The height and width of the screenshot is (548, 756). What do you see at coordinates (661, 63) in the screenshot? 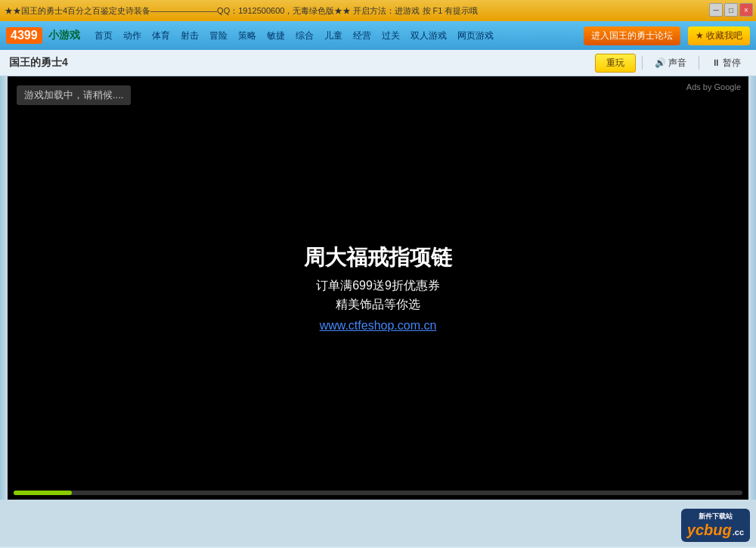
I see `sound-icon: 🔊` at bounding box center [661, 63].